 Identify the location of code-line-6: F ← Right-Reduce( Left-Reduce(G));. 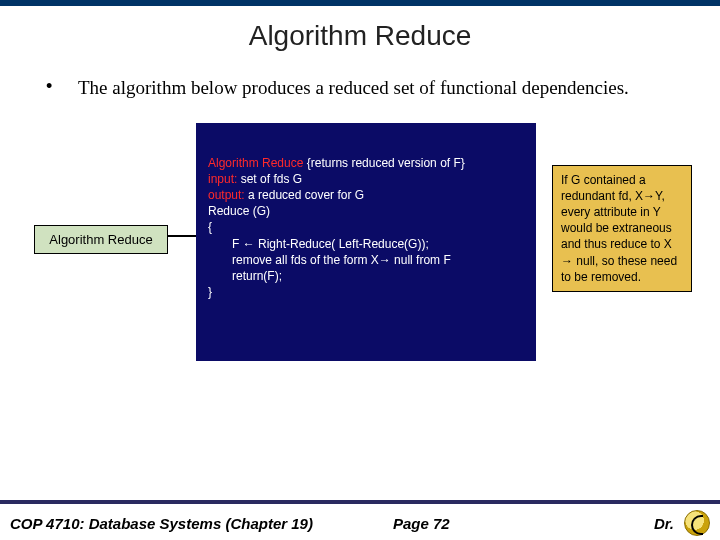
(366, 244).